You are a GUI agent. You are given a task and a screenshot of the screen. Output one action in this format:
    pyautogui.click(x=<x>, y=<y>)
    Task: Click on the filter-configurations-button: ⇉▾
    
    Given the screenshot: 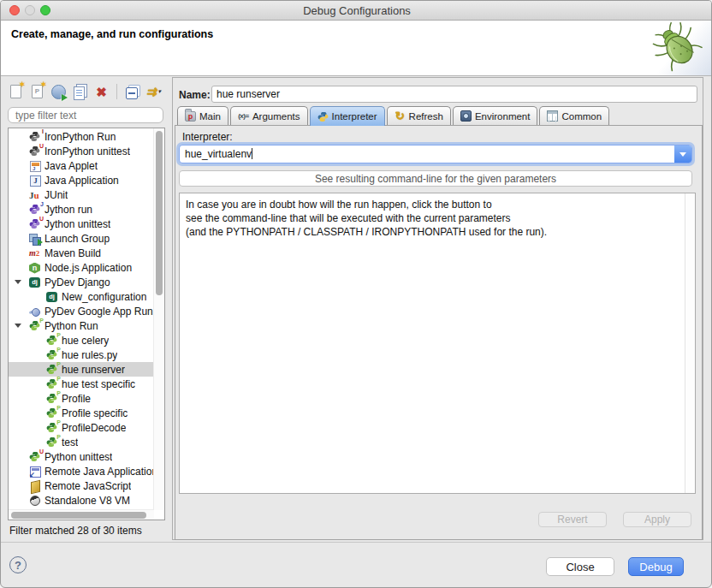 What is the action you would take?
    pyautogui.click(x=154, y=92)
    